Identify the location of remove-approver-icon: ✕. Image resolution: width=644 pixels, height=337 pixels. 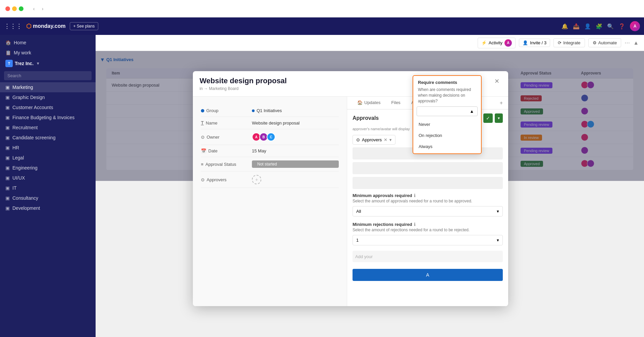
(386, 140).